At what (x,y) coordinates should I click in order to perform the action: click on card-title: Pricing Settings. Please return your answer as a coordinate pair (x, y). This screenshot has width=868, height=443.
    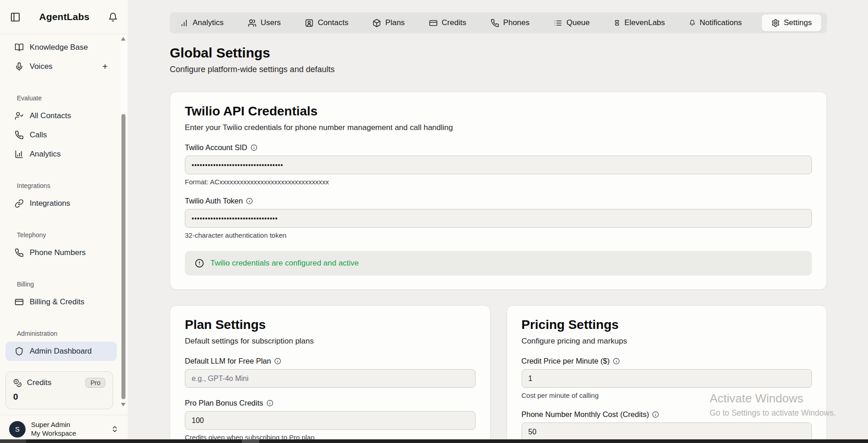
    Looking at the image, I should click on (667, 325).